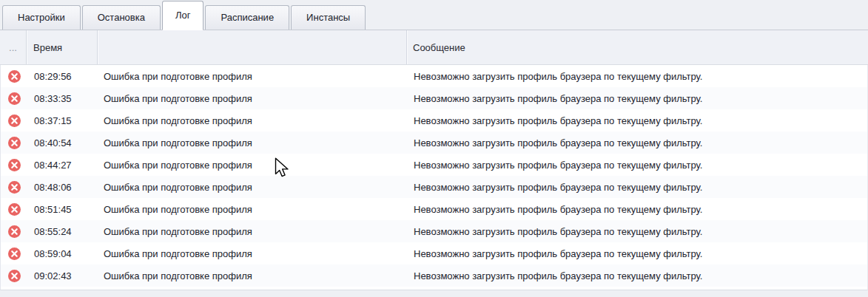 The width and height of the screenshot is (868, 297). I want to click on table-row: 08:33:35Ошибка при подготовке профиляНев…, so click(434, 98).